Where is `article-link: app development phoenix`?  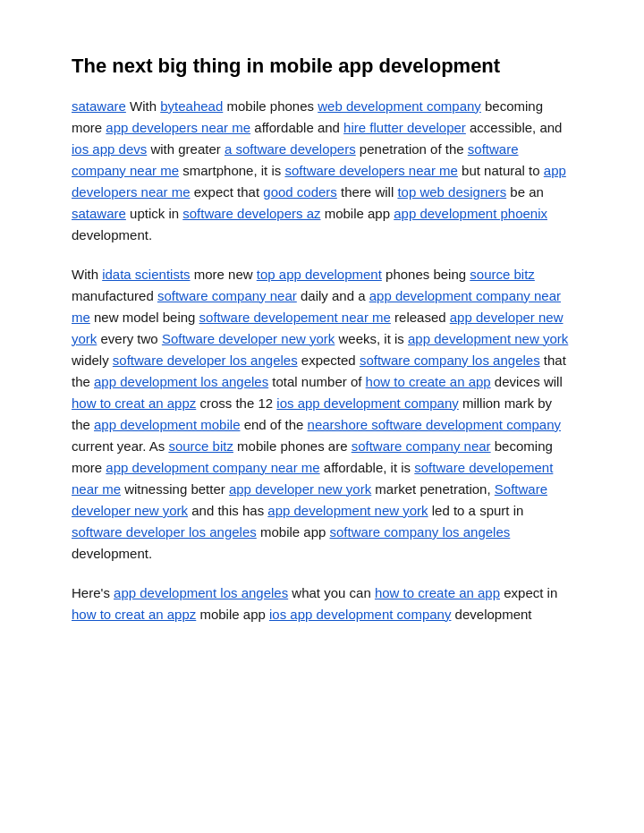
article-link: app development phoenix is located at coordinates (470, 213).